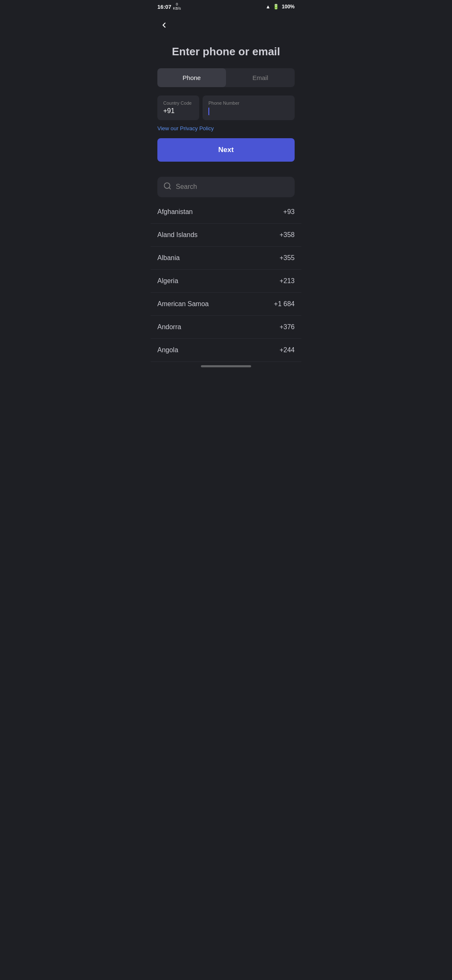 The image size is (452, 980). Describe the element at coordinates (287, 235) in the screenshot. I see `country-dial-code: +358` at that location.